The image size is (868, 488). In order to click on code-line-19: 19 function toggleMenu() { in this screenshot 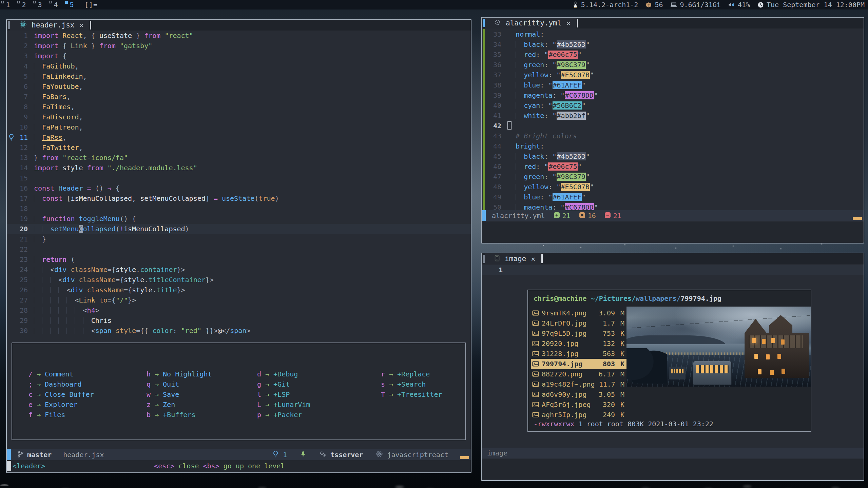, I will do `click(239, 219)`.